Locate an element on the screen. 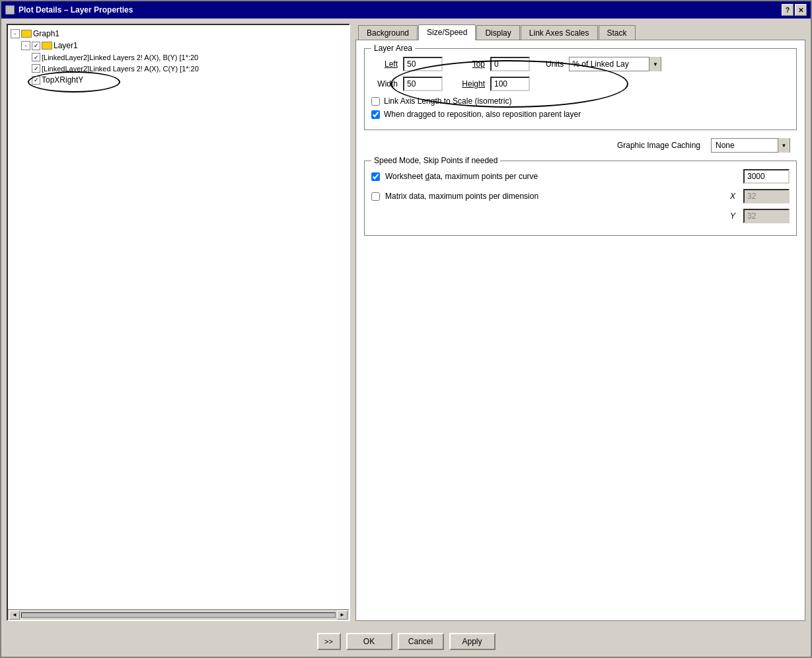 The height and width of the screenshot is (658, 812). checkbox-linked2 is located at coordinates (36, 69).